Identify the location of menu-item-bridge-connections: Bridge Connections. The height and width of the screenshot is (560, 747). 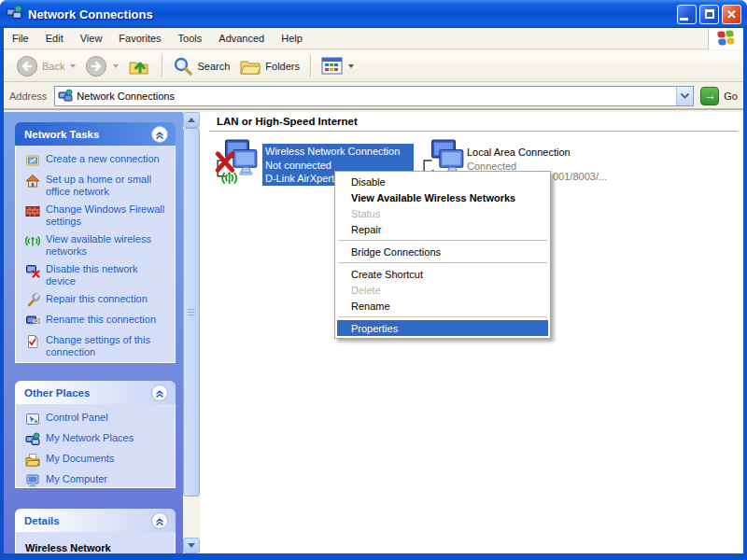
(443, 252).